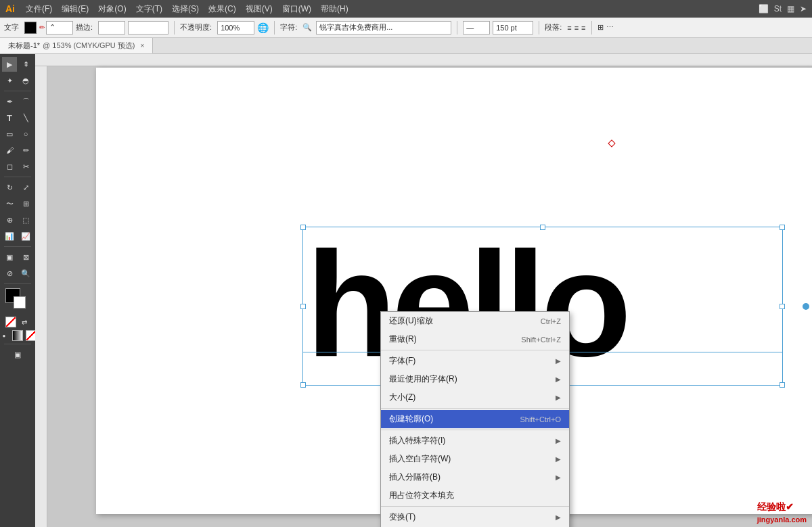  I want to click on select-tool: ▶, so click(9, 64).